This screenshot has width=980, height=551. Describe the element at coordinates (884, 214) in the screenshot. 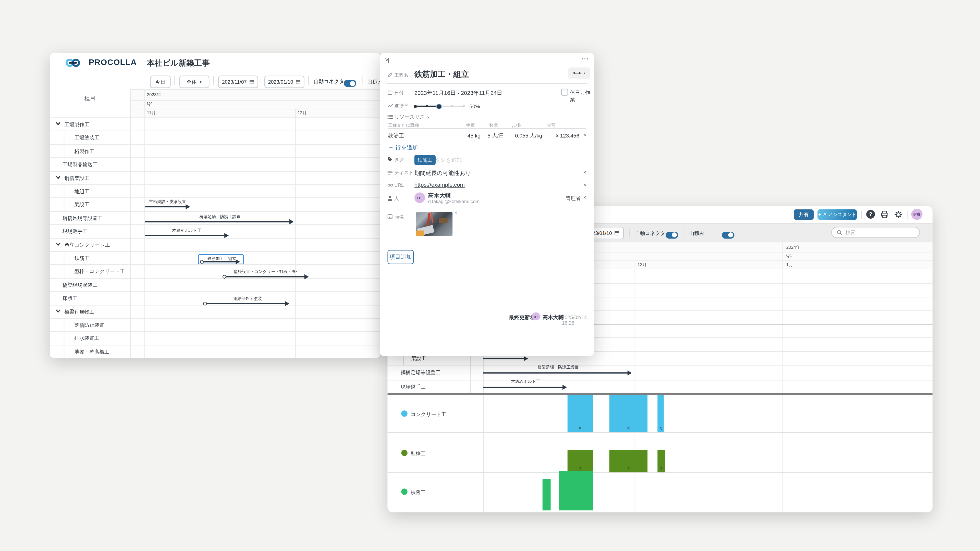

I see `print-icon` at that location.